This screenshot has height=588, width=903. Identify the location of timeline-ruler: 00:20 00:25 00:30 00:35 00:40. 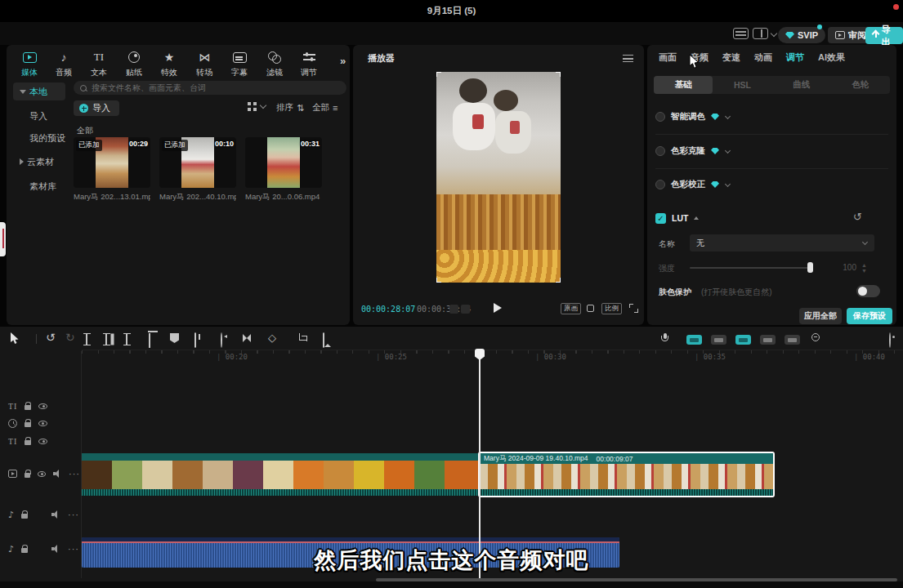
(492, 356).